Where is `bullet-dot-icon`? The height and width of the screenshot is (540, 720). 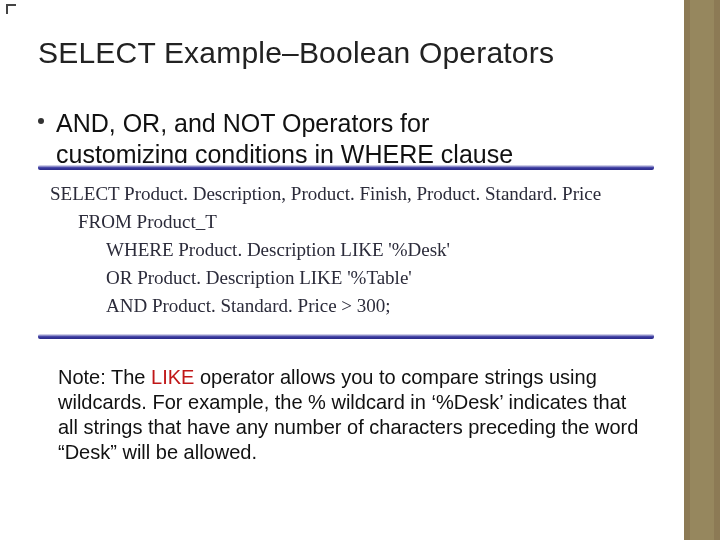
bullet-dot-icon is located at coordinates (41, 121).